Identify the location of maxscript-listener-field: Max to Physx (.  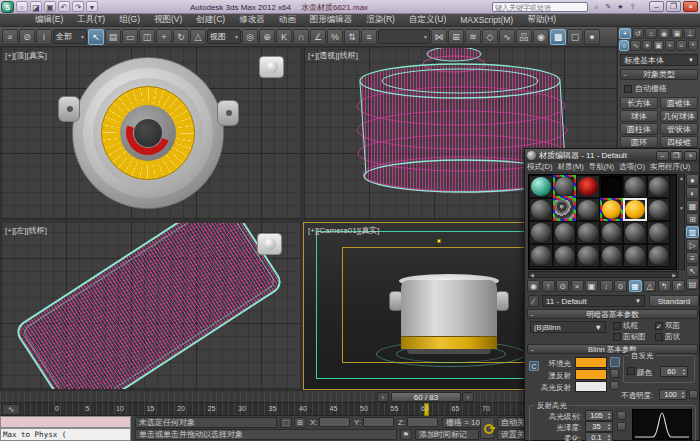
(66, 434).